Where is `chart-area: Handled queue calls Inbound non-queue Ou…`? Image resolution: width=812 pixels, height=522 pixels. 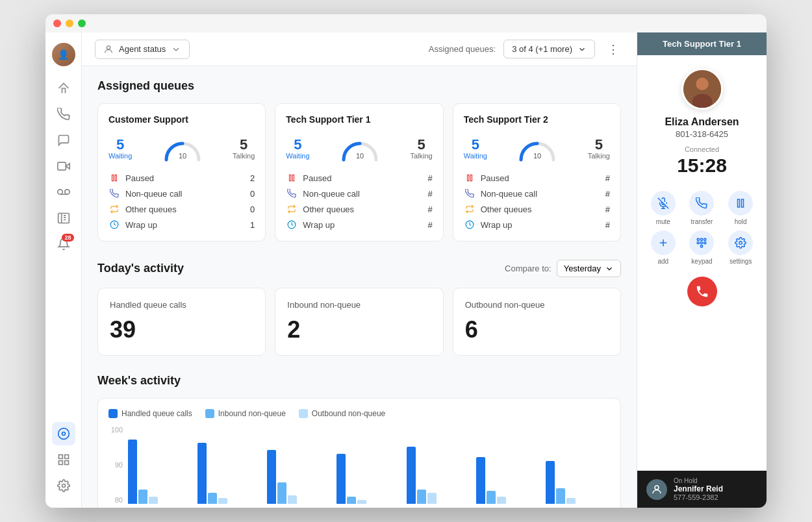
chart-area: Handled queue calls Inbound non-queue Ou… is located at coordinates (359, 453).